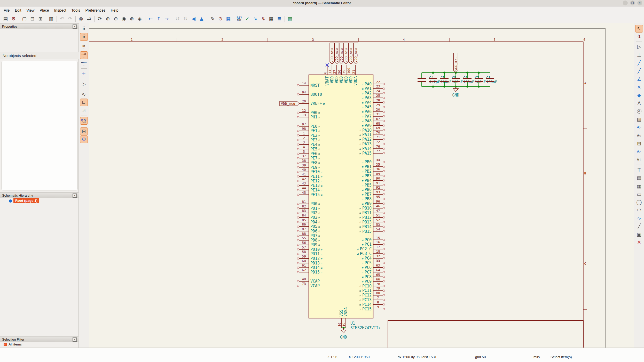 The image size is (644, 362). I want to click on add-image-icon: ▣, so click(639, 234).